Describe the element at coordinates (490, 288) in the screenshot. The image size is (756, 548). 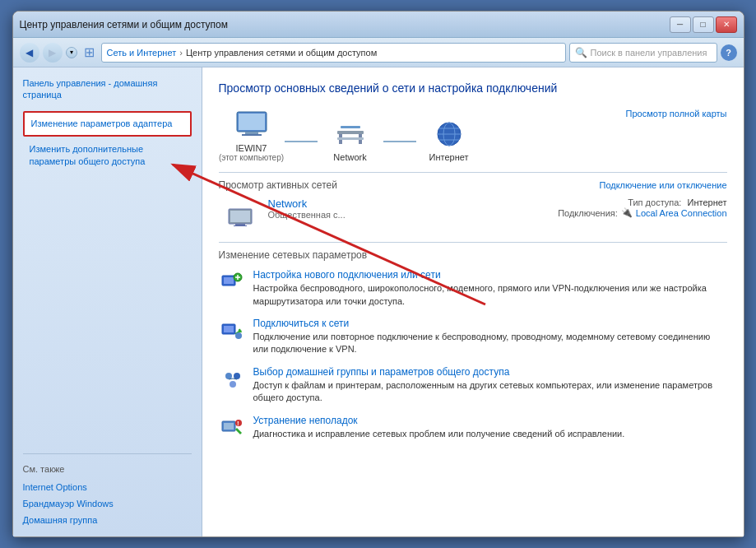
I see `settings-item-1-text: Настройка нового подключения или сети На…` at that location.